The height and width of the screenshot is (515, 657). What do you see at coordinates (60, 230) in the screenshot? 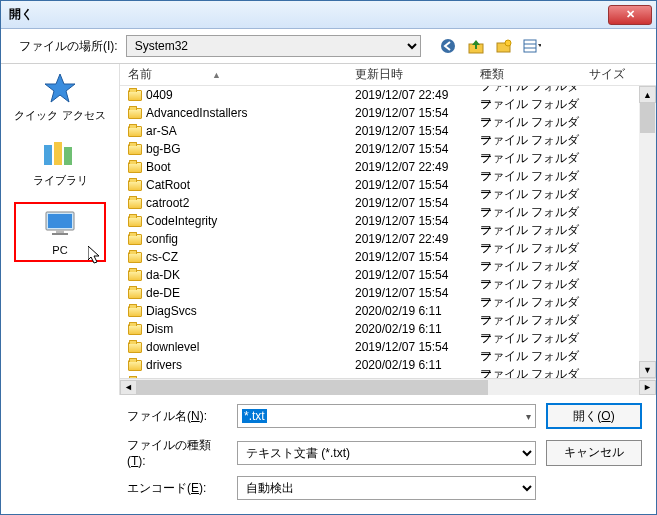
I see `places-bar: クイック アクセス ライブラリ PC` at bounding box center [60, 230].